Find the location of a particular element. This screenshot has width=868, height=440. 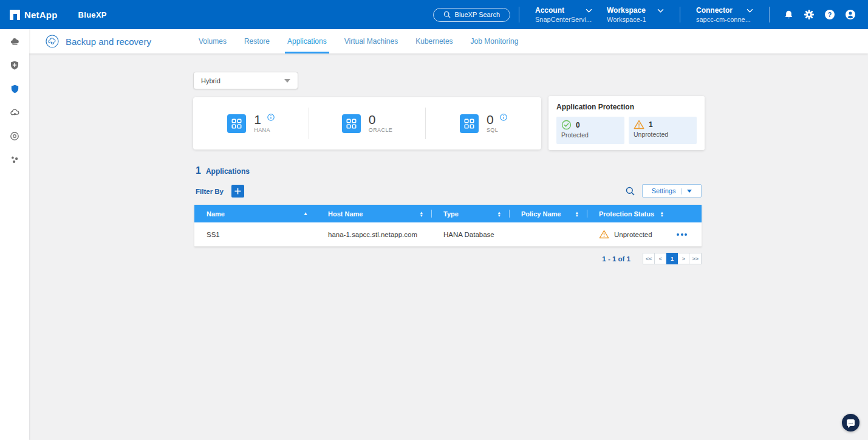

shield-filled-icon is located at coordinates (15, 89).